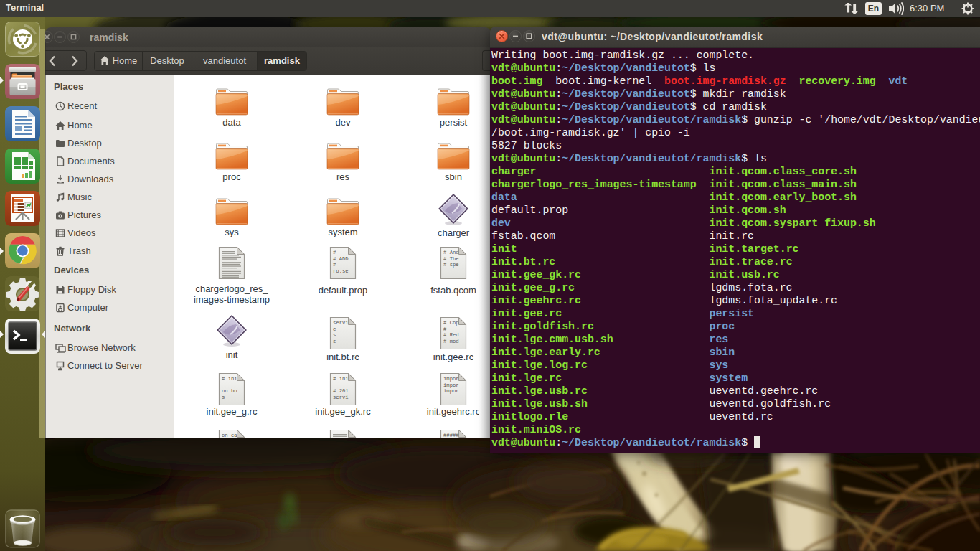 The height and width of the screenshot is (551, 980). I want to click on svg-text: ro.se, so click(341, 271).